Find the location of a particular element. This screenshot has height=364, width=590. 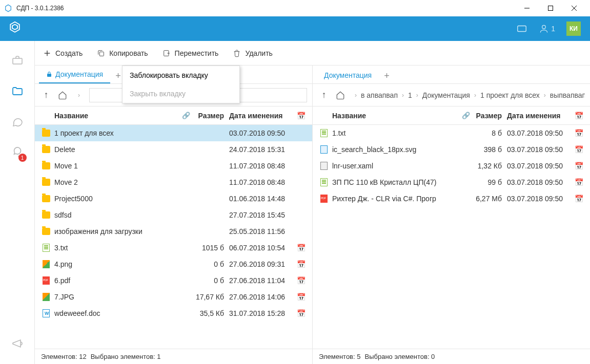

copy-button: Копировать is located at coordinates (122, 53).